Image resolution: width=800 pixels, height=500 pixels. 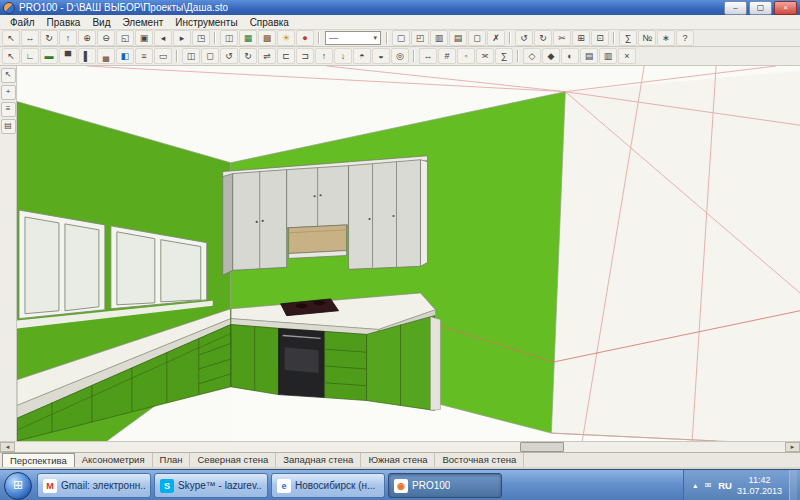 I want to click on menu-element: Элемент, so click(x=142, y=22).